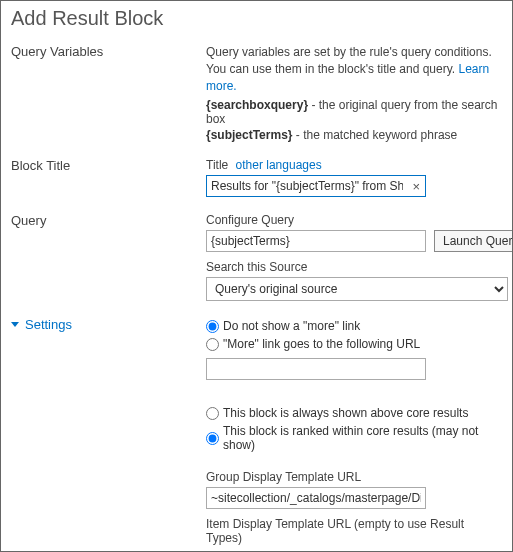 The width and height of the screenshot is (513, 552). What do you see at coordinates (108, 257) in the screenshot?
I see `section-heading-query: Query` at bounding box center [108, 257].